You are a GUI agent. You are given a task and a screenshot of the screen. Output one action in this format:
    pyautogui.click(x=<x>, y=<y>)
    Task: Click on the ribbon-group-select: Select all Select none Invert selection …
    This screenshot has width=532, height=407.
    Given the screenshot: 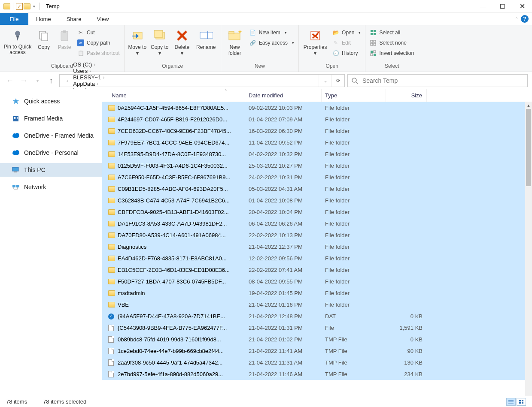 What is the action you would take?
    pyautogui.click(x=392, y=48)
    